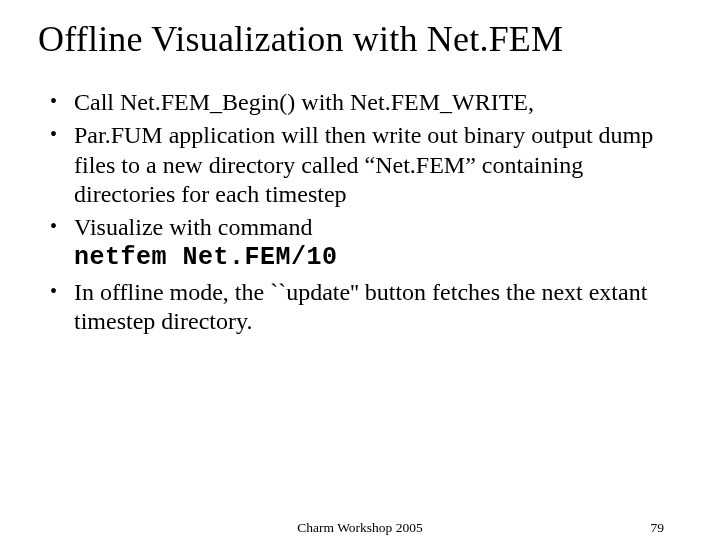 The width and height of the screenshot is (720, 540). I want to click on list-item: Par.FUM application will then write out …, so click(364, 165).